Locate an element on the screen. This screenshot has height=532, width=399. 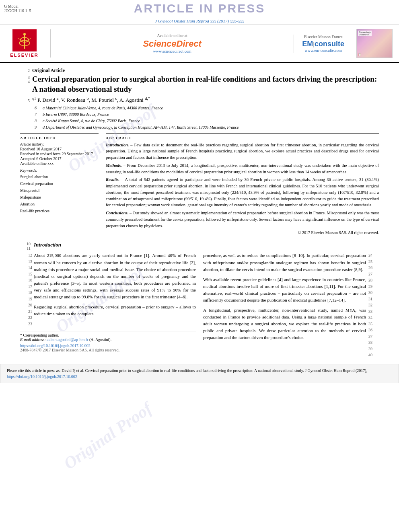
available-online: Available online xxx is located at coordinates (60, 163).